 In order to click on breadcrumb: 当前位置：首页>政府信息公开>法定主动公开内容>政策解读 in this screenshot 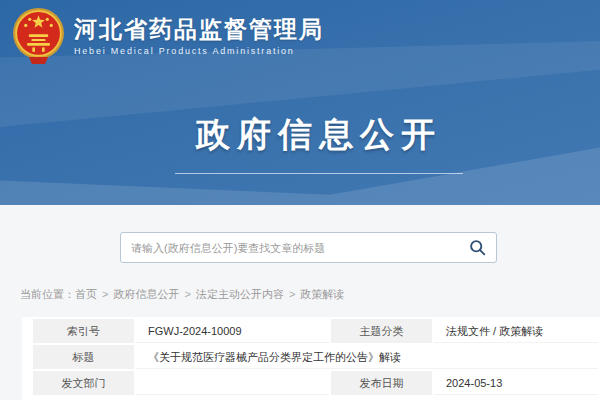, I will do `click(310, 294)`.